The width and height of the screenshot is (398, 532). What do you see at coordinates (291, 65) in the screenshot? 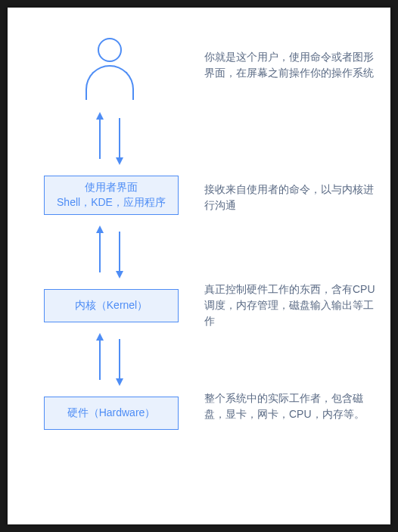
I see `desc-user: 你就是这个用户，使用命令或者图形界面，在屏幕之前操作你的操作系统` at bounding box center [291, 65].